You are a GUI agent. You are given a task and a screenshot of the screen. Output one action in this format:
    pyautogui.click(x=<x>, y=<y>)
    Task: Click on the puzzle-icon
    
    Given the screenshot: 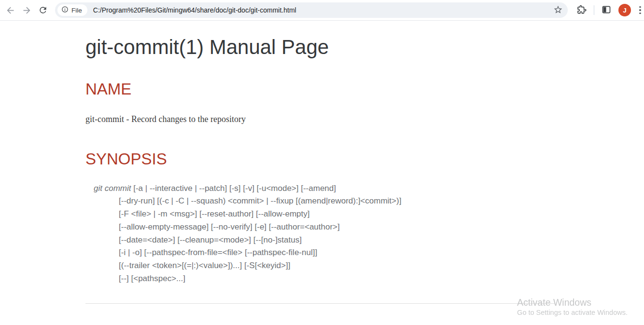 What is the action you would take?
    pyautogui.click(x=582, y=11)
    